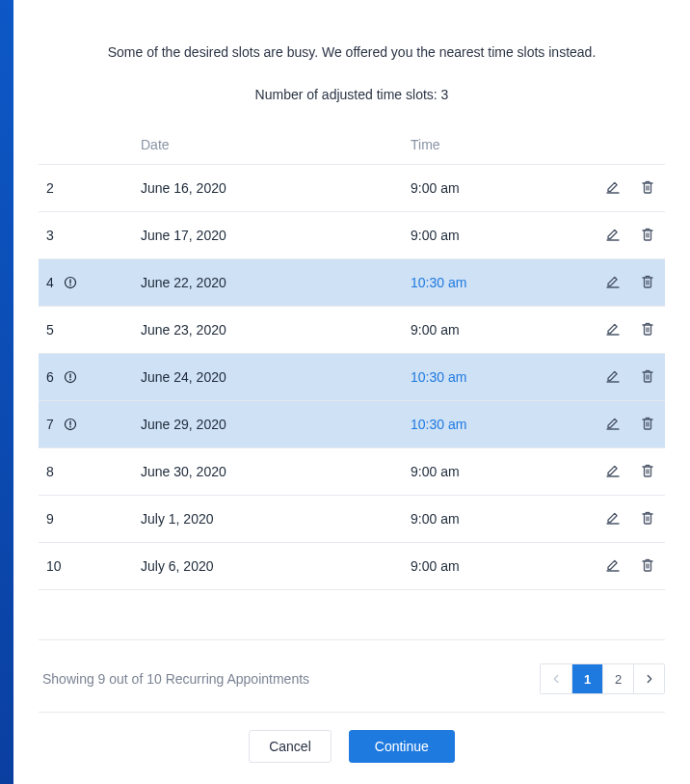 The height and width of the screenshot is (784, 690). I want to click on pager-prev, so click(556, 679).